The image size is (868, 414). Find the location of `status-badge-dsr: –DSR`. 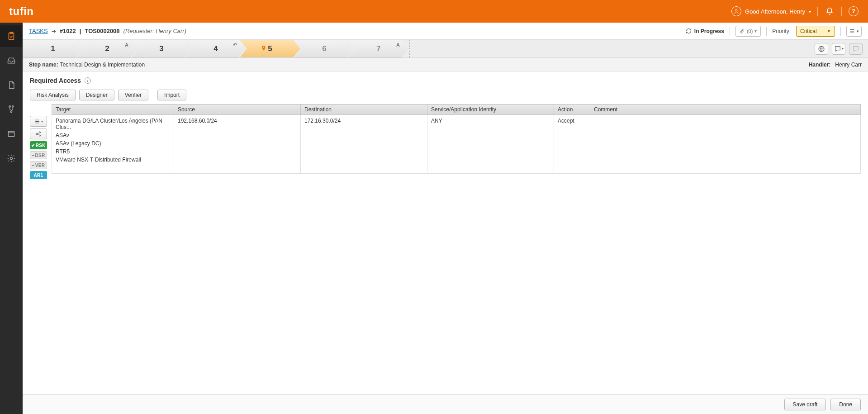

status-badge-dsr: –DSR is located at coordinates (38, 155).